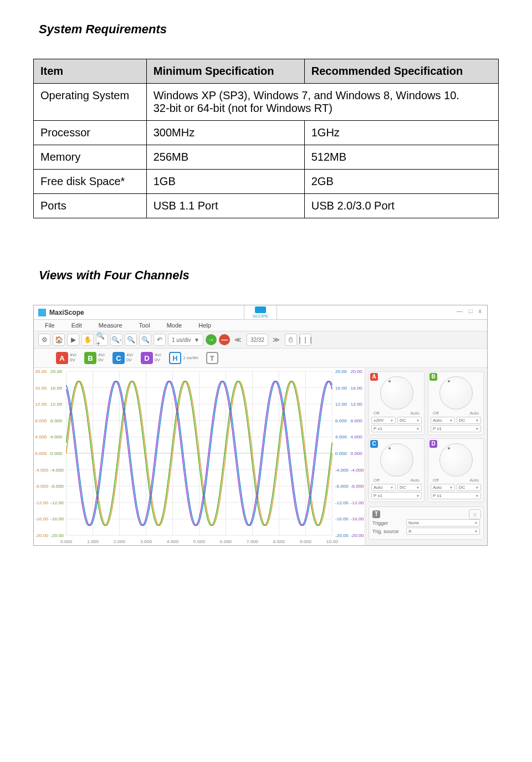 Image resolution: width=532 pixels, height=762 pixels. Describe the element at coordinates (401, 133) in the screenshot. I see `cell-proc-rec: 1GHz` at that location.